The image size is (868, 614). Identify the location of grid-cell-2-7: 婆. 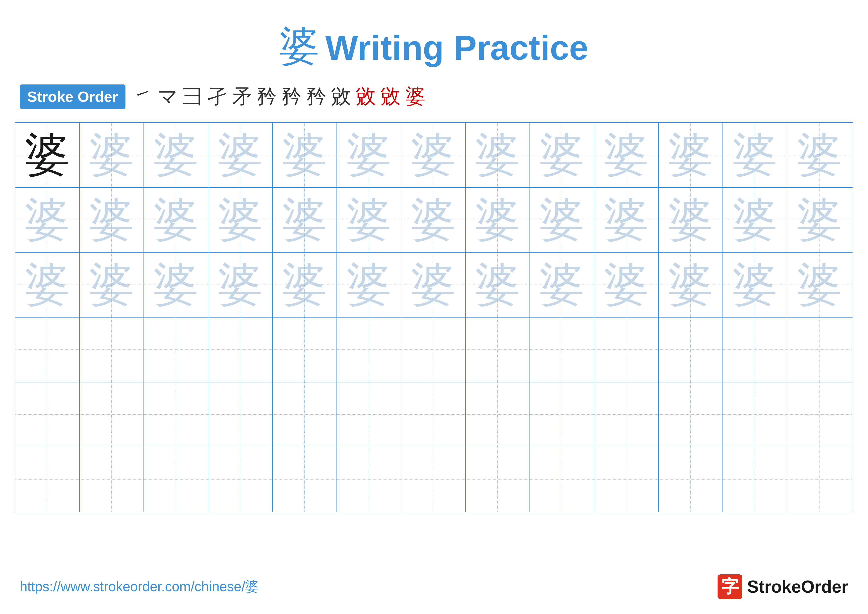
(434, 220).